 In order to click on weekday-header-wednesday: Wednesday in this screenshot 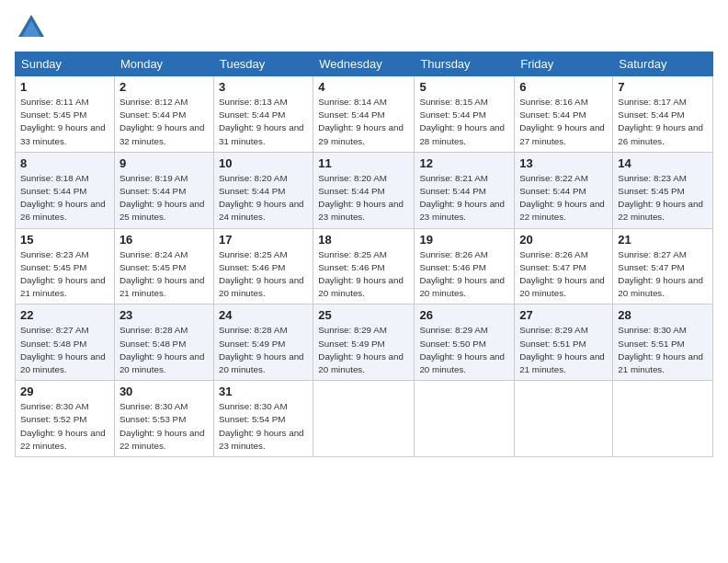, I will do `click(364, 64)`.